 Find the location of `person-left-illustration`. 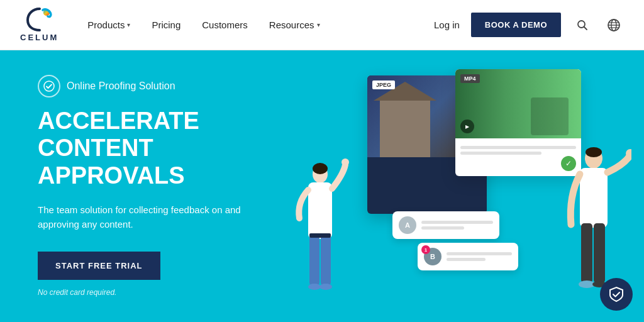

person-left-illustration is located at coordinates (320, 221).